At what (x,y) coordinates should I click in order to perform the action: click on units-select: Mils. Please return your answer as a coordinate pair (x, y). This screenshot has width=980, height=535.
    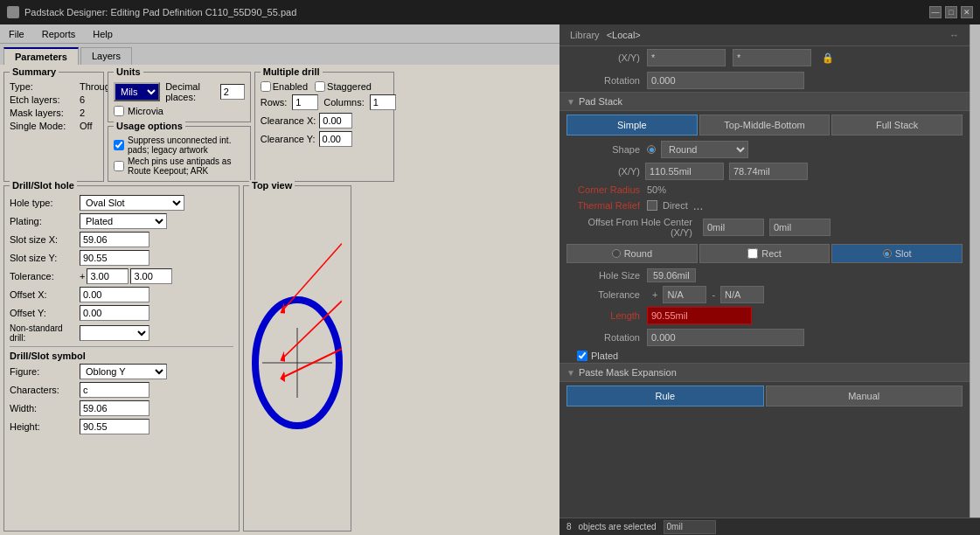
    Looking at the image, I should click on (136, 92).